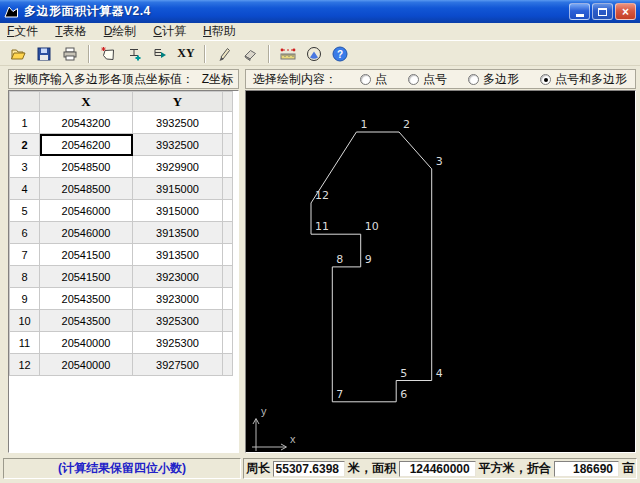 The width and height of the screenshot is (640, 483). What do you see at coordinates (25, 189) in the screenshot?
I see `row-number: 4` at bounding box center [25, 189].